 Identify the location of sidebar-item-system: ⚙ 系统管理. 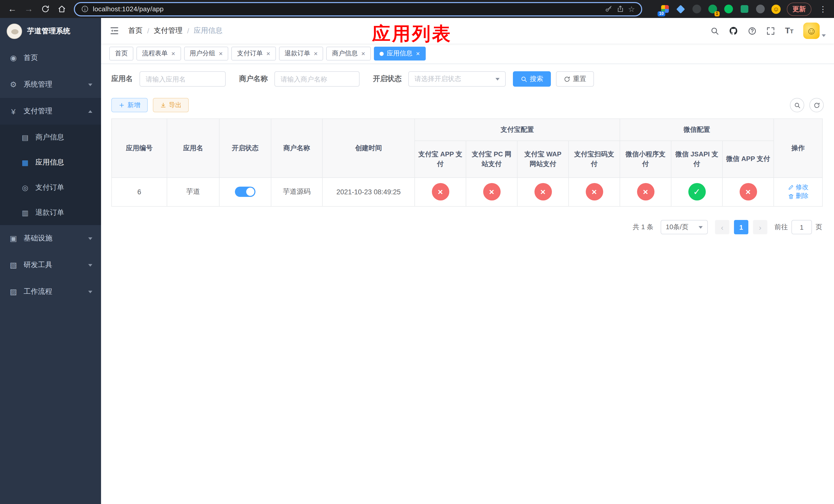
(51, 85).